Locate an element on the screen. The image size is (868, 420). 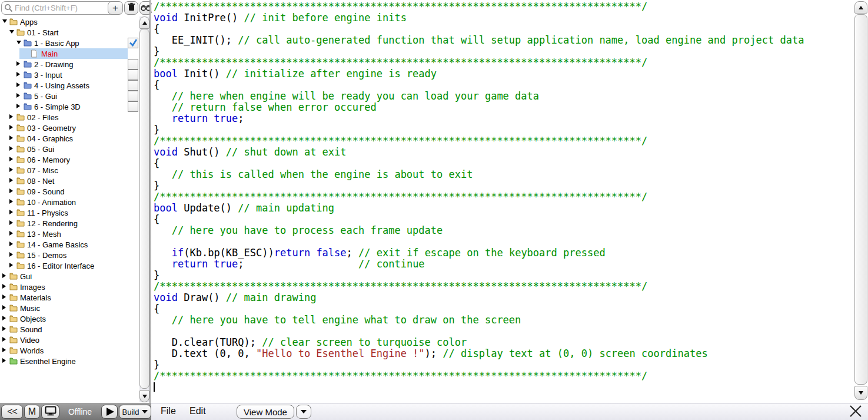
delete-button is located at coordinates (131, 8).